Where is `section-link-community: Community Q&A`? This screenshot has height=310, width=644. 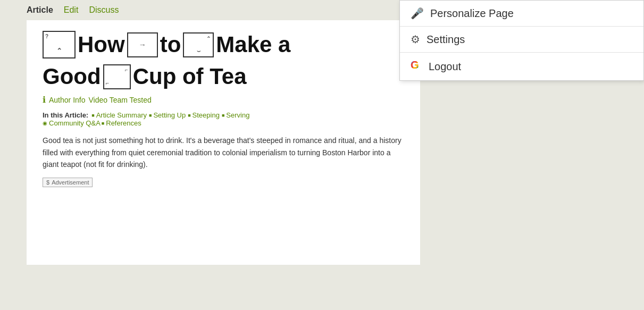 section-link-community: Community Q&A is located at coordinates (71, 123).